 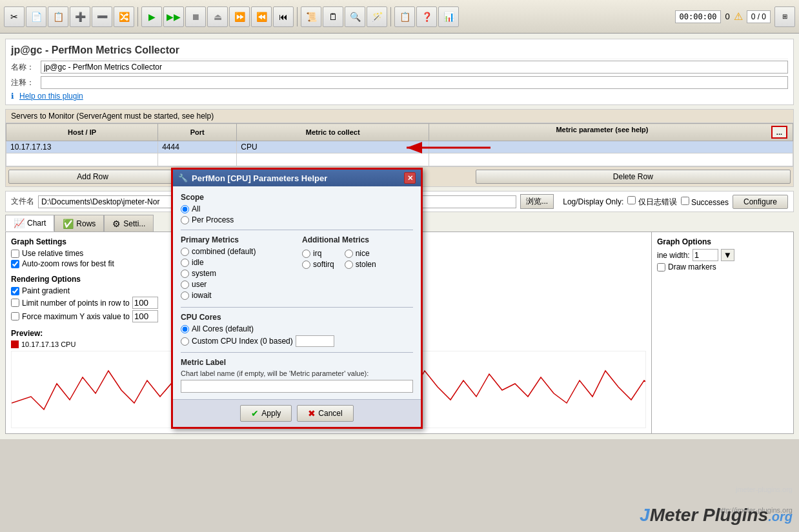 I want to click on line-width-dropdown: ▼, so click(x=728, y=255).